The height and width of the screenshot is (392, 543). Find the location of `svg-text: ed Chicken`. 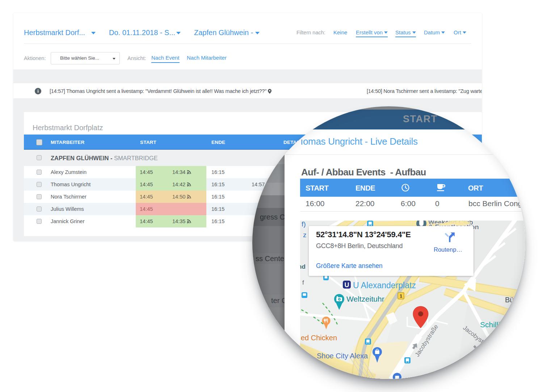

svg-text: ed Chicken is located at coordinates (319, 338).